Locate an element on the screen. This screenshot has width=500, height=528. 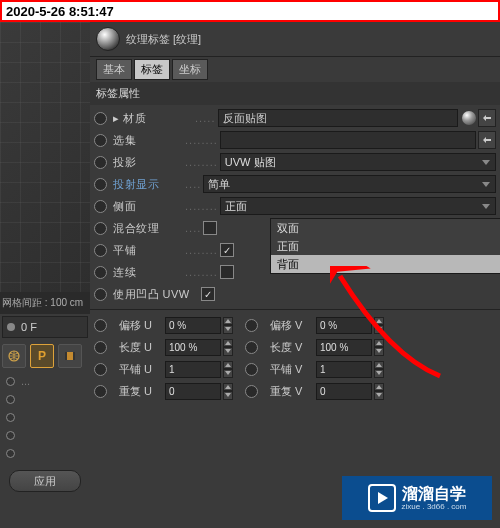
length-u-spinner is located at coordinates (228, 348).